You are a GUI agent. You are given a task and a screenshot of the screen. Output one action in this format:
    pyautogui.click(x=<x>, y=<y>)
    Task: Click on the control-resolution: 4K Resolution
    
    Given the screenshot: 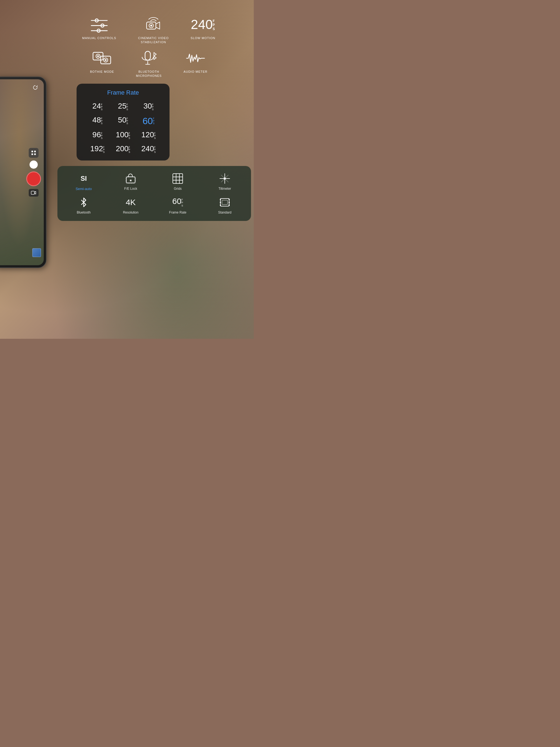 What is the action you would take?
    pyautogui.click(x=131, y=205)
    